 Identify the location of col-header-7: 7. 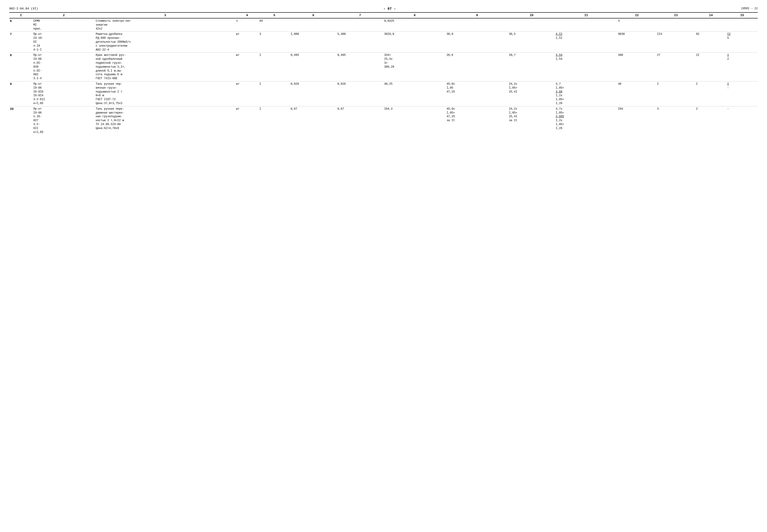
(360, 15).